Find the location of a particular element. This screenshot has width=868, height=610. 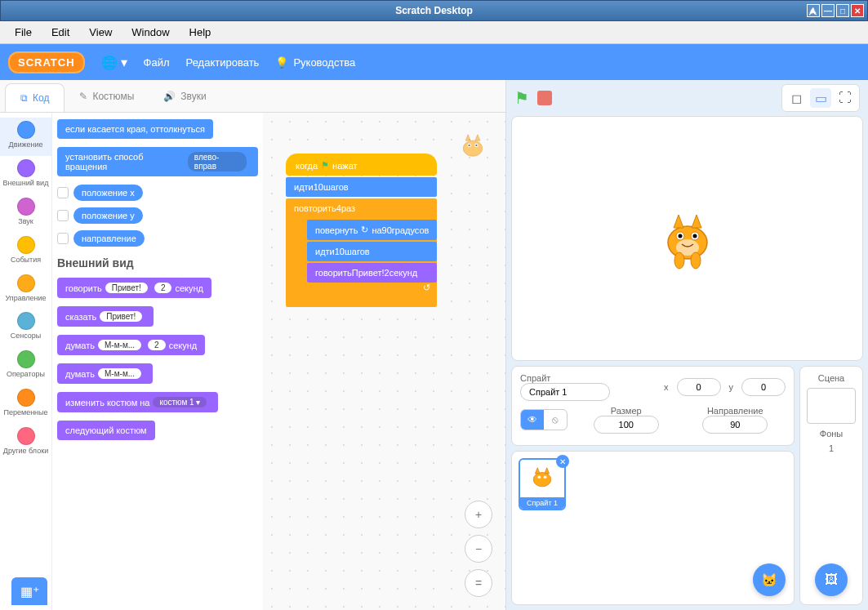

tab-costumes: ✎ Костюмы is located at coordinates (106, 96).